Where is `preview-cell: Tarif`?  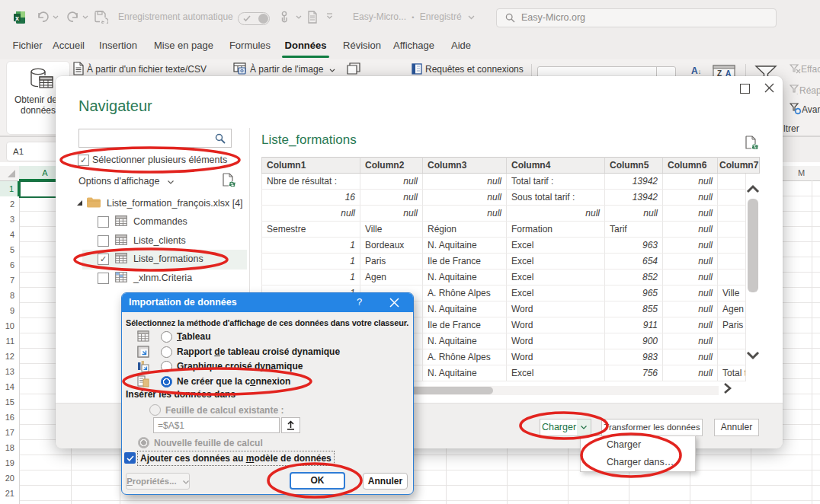 preview-cell: Tarif is located at coordinates (634, 230).